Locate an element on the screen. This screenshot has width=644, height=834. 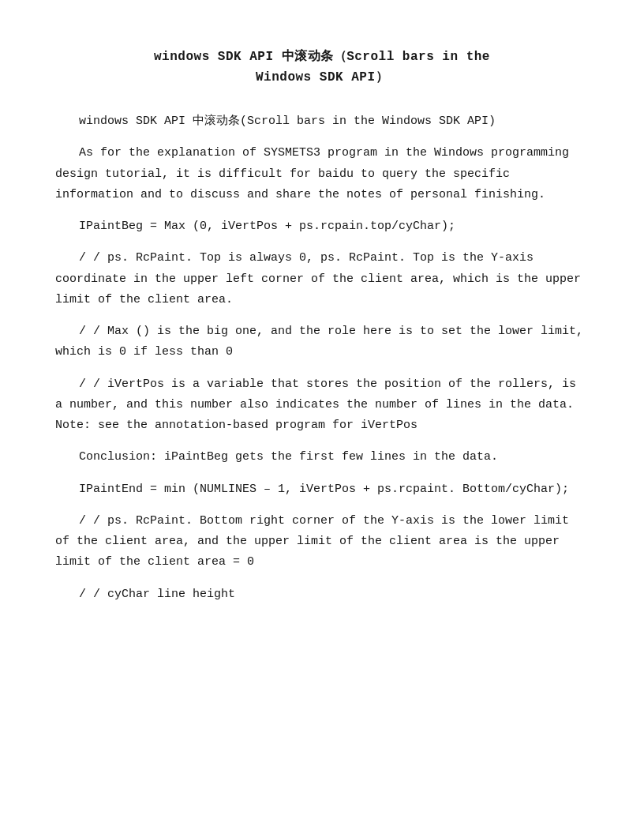
paragraph-p8: IPaintEnd = min (NUMLINES – 1, iVertPos … is located at coordinates (322, 490).